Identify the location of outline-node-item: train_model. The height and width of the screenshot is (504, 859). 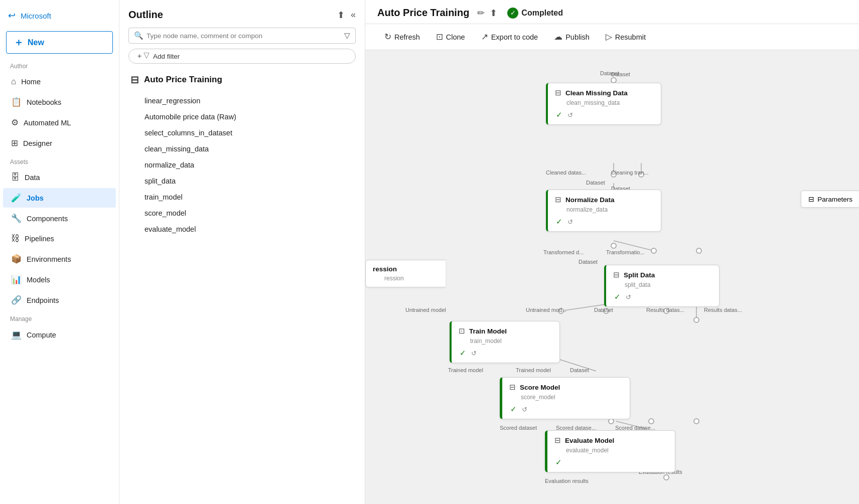
(249, 197).